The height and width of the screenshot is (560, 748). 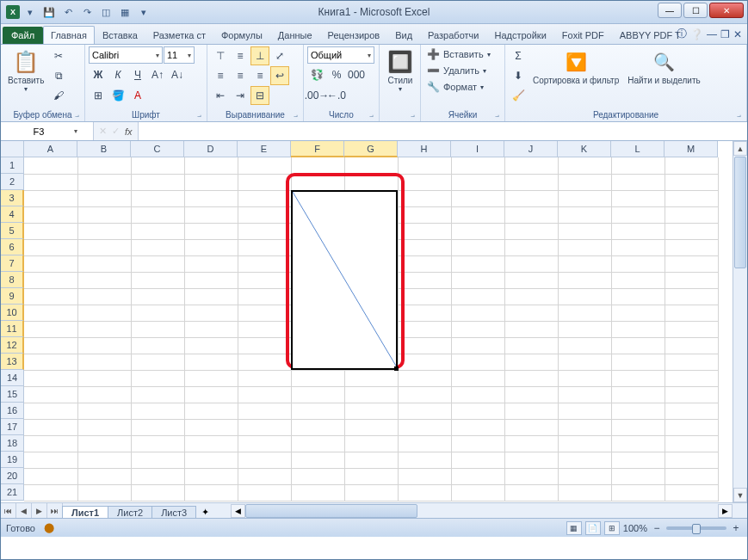 What do you see at coordinates (12, 427) in the screenshot?
I see `row-header-17: 17` at bounding box center [12, 427].